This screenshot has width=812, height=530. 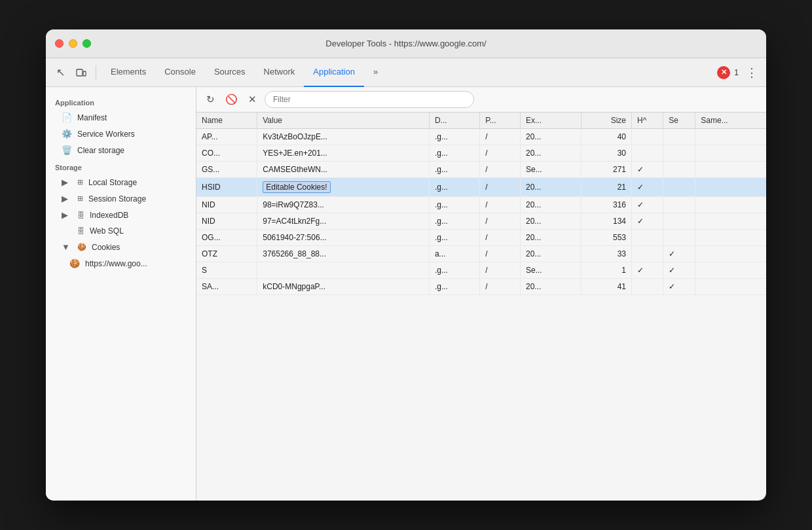 I want to click on tab-console: Console, so click(x=180, y=73).